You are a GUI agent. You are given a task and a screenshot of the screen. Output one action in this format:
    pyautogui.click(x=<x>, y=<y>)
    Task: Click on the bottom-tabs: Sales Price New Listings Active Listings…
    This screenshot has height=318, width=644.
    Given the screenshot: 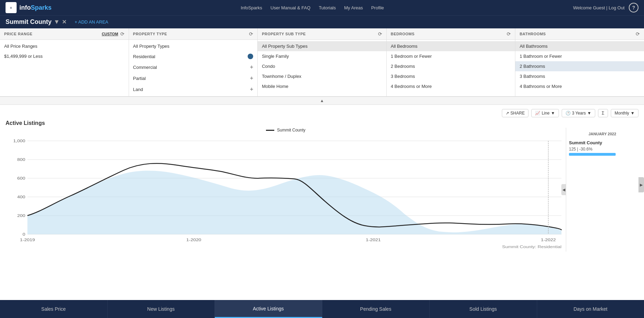 What is the action you would take?
    pyautogui.click(x=322, y=309)
    